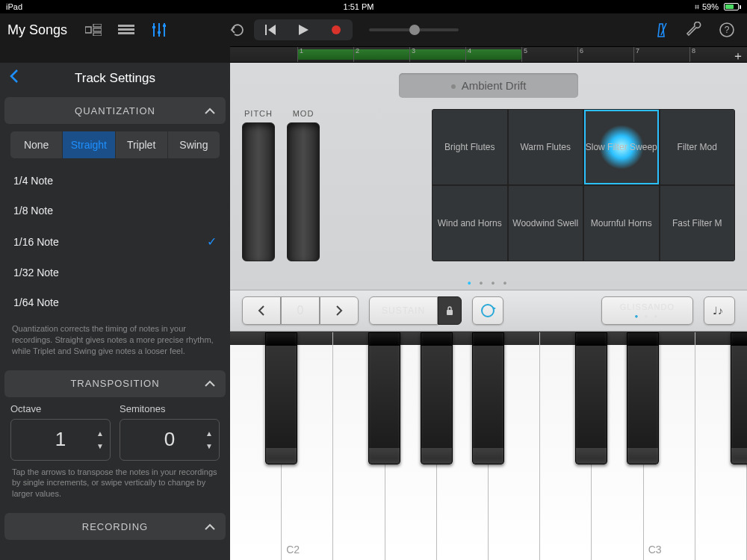 The width and height of the screenshot is (747, 560). What do you see at coordinates (258, 113) in the screenshot?
I see `pitch-label: PITCH` at bounding box center [258, 113].